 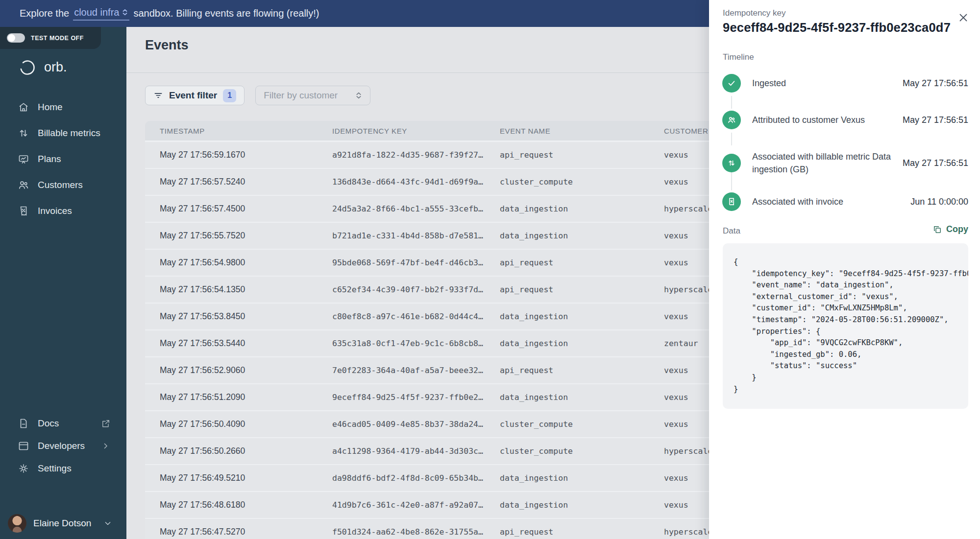 I want to click on cell-timestamp: May 27 17:56:55.7520, so click(x=231, y=236).